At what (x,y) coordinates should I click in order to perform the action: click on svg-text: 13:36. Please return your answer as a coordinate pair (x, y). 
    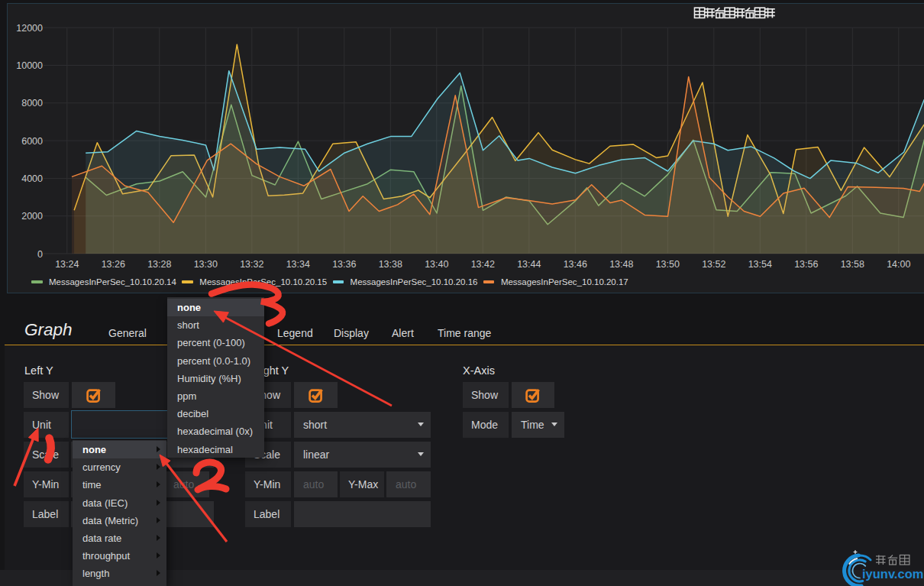
    Looking at the image, I should click on (344, 264).